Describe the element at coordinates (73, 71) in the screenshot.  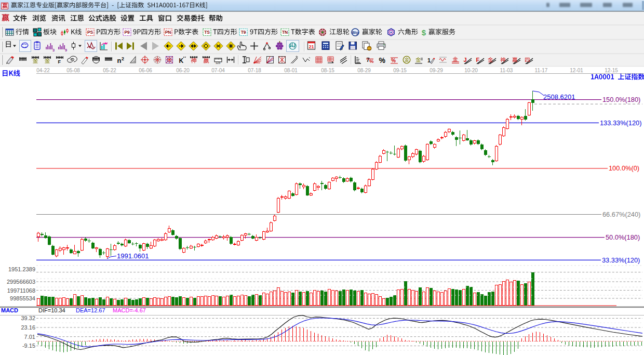
I see `svg-text: 05-08` at that location.